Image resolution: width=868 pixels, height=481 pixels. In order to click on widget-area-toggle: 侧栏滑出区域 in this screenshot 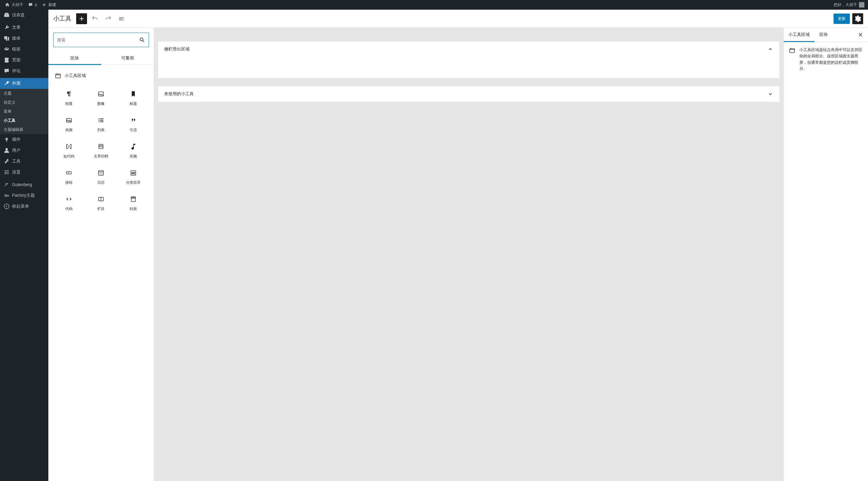, I will do `click(469, 49)`.